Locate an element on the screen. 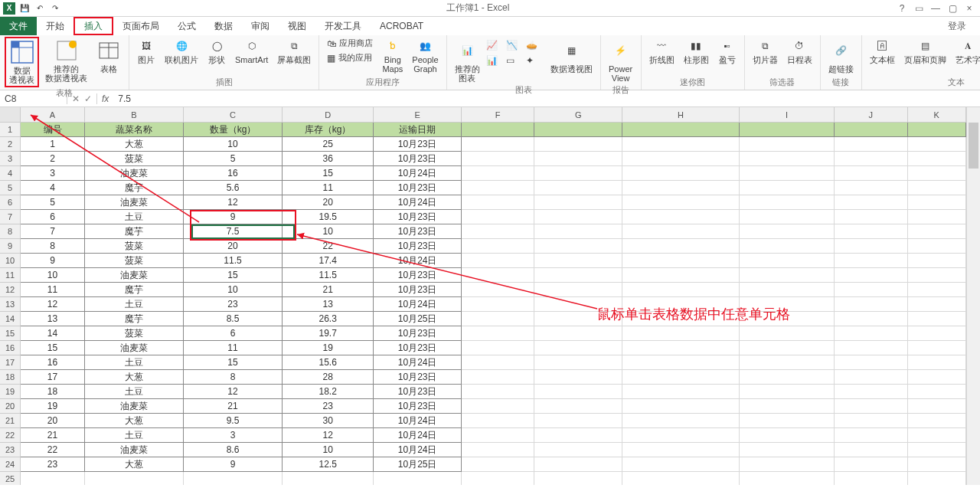 The width and height of the screenshot is (980, 488). screenshot-button: ⧉屏幕截图 is located at coordinates (294, 51).